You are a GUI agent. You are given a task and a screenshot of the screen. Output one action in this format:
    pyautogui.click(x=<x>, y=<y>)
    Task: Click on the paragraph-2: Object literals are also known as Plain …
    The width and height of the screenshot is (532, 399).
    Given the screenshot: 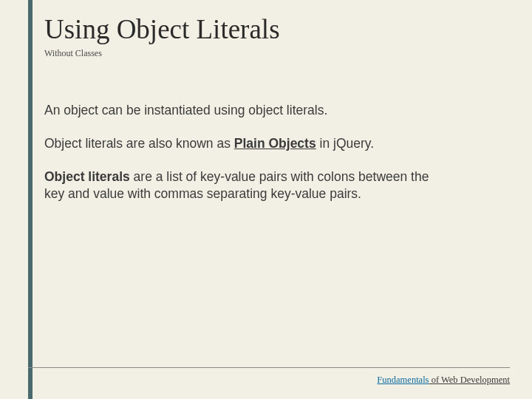 What is the action you would take?
    pyautogui.click(x=244, y=143)
    